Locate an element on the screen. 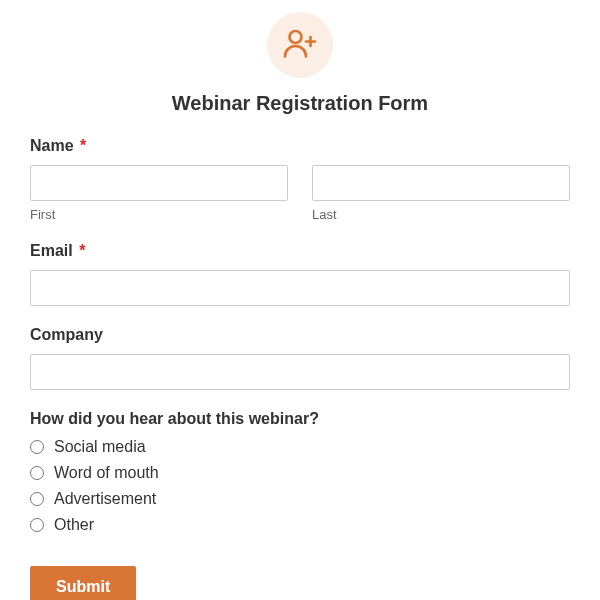 Image resolution: width=600 pixels, height=600 pixels. name-label-text: Name is located at coordinates (52, 146).